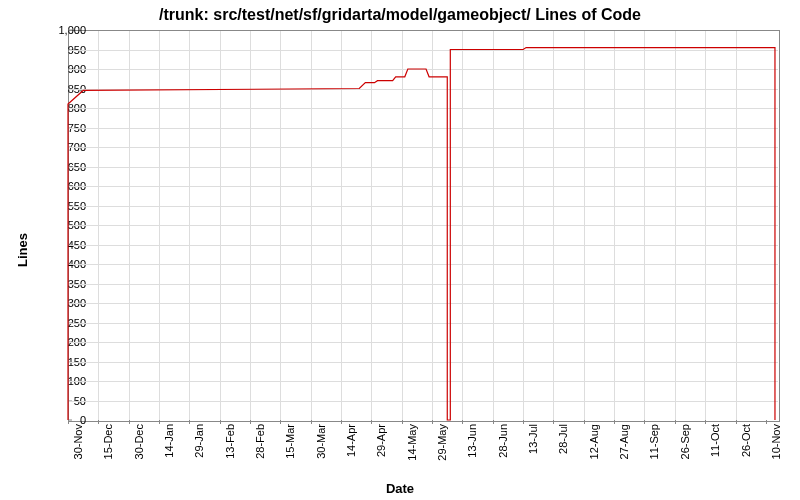 The width and height of the screenshot is (800, 500). I want to click on x-tick-label: 11-Oct, so click(715, 440).